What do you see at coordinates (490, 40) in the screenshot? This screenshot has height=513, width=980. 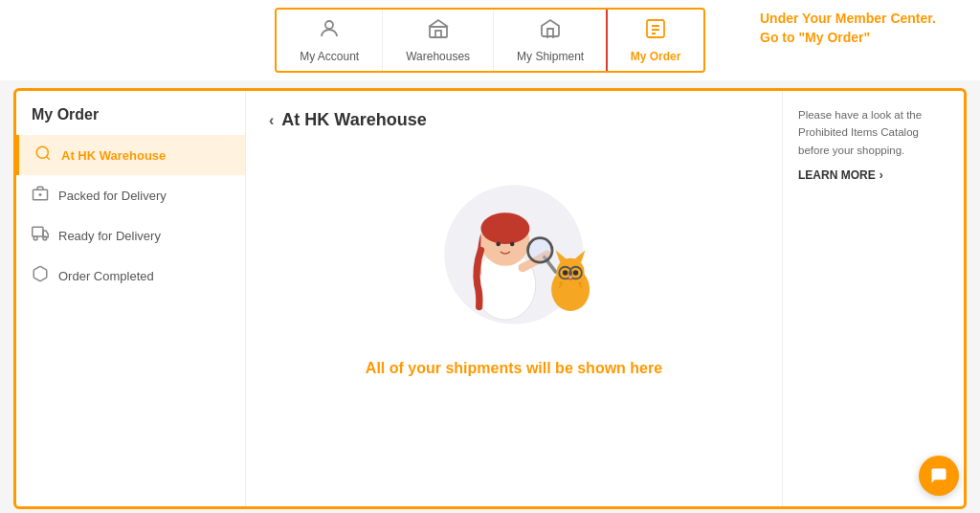 I see `nav-group: My Account Warehouses My Shipment` at bounding box center [490, 40].